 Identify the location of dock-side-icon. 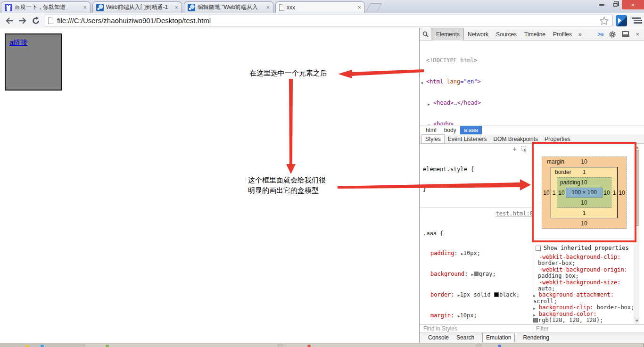
(626, 34).